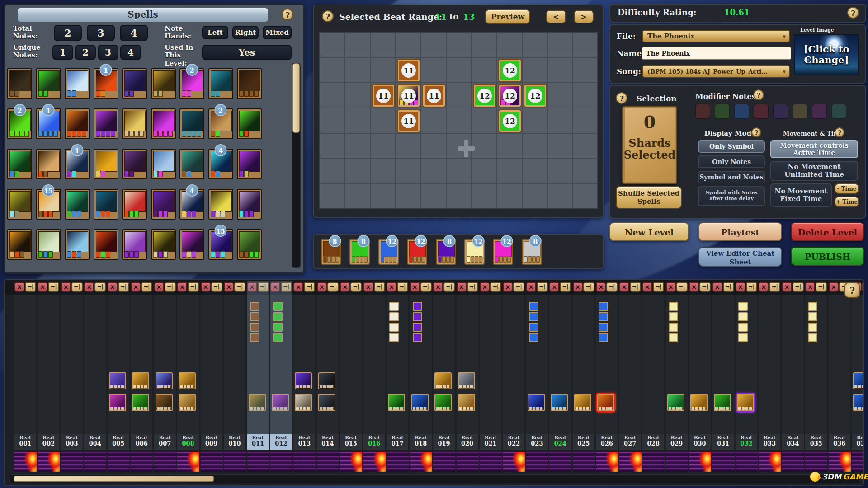 This screenshot has width=868, height=488. What do you see at coordinates (827, 256) in the screenshot?
I see `publish-button: PUBLISH` at bounding box center [827, 256].